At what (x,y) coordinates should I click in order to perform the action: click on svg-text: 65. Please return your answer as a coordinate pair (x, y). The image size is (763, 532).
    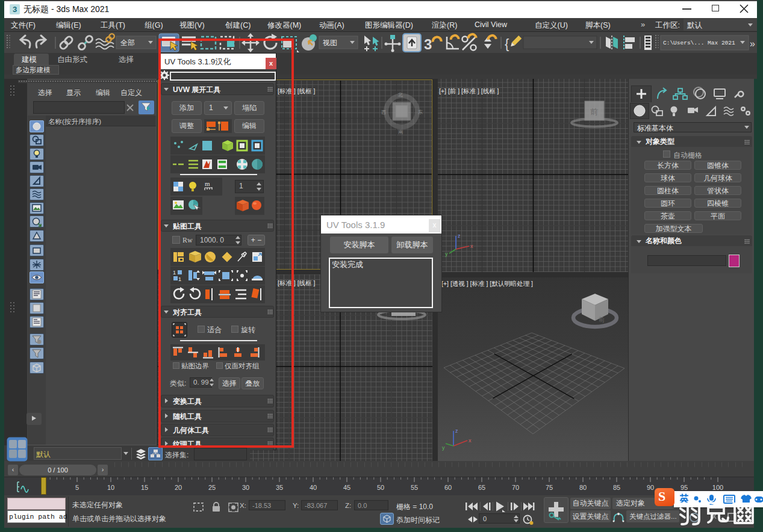
    Looking at the image, I should click on (482, 487).